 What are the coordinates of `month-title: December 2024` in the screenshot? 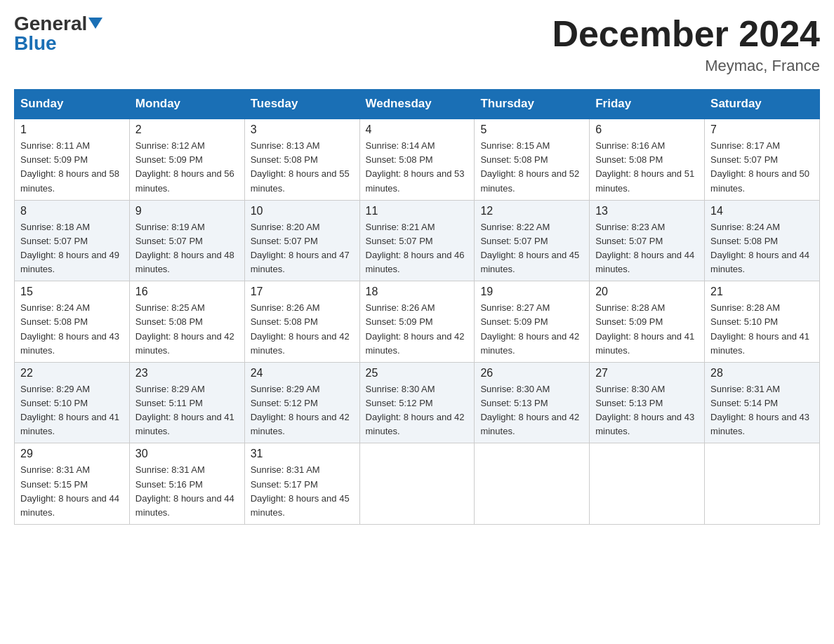 It's located at (686, 34).